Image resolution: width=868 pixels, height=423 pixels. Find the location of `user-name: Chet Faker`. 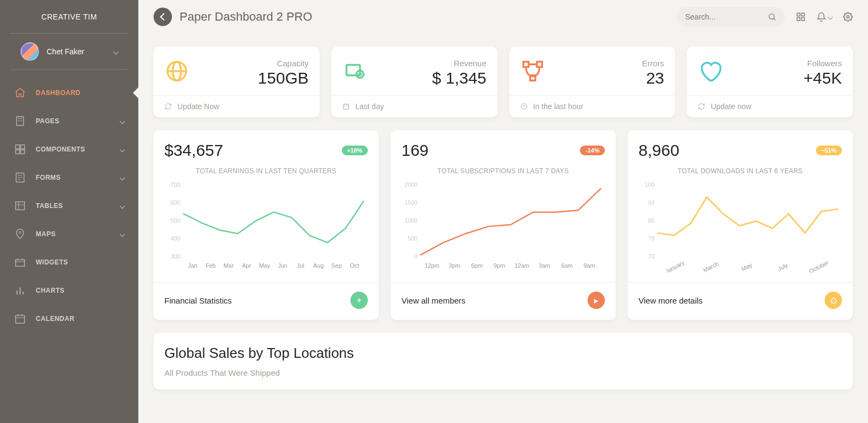

user-name: Chet Faker is located at coordinates (80, 52).